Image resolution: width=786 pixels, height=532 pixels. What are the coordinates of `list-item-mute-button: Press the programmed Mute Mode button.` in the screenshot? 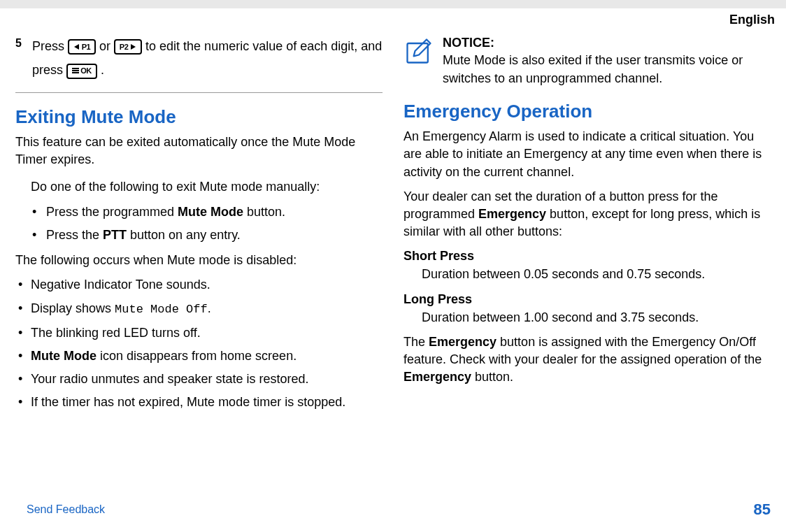 It's located at (207, 212).